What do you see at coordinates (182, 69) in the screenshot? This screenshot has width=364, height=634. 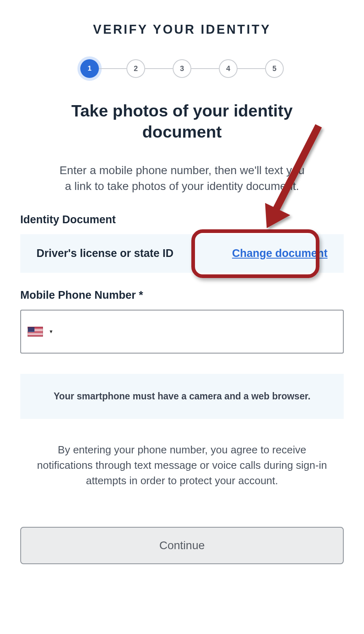 I see `step-3: 3` at bounding box center [182, 69].